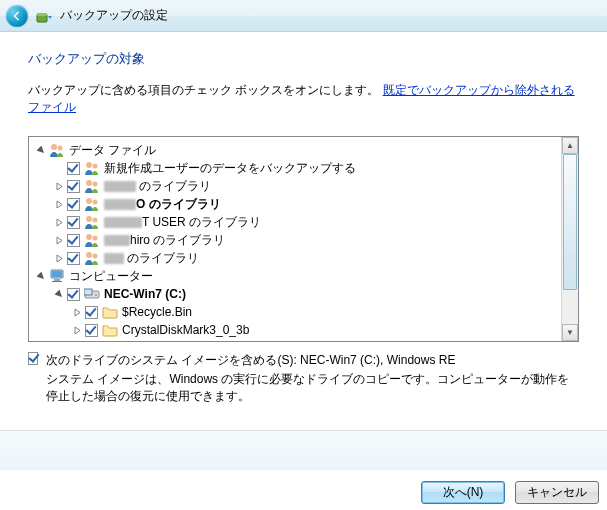 This screenshot has height=510, width=607. Describe the element at coordinates (164, 240) in the screenshot. I see `node-label: hiro のライブラリ` at that location.